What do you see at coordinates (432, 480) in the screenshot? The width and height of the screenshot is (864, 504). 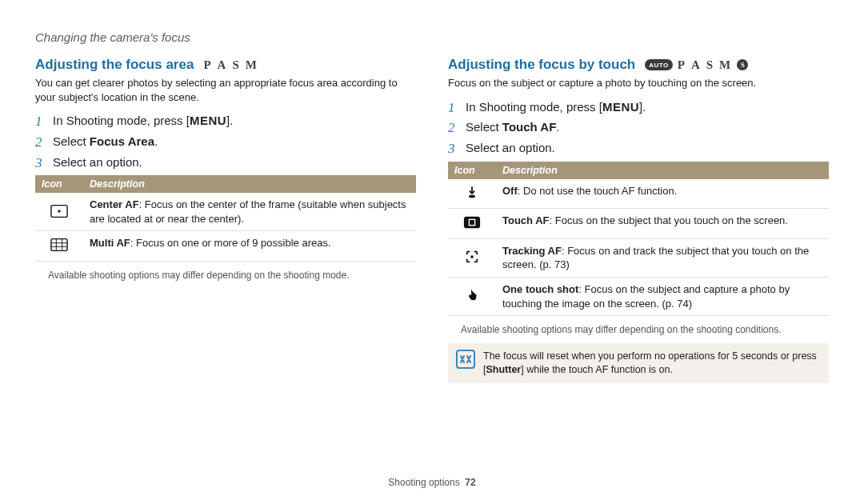 I see `page-footer: Shooting options 72` at bounding box center [432, 480].